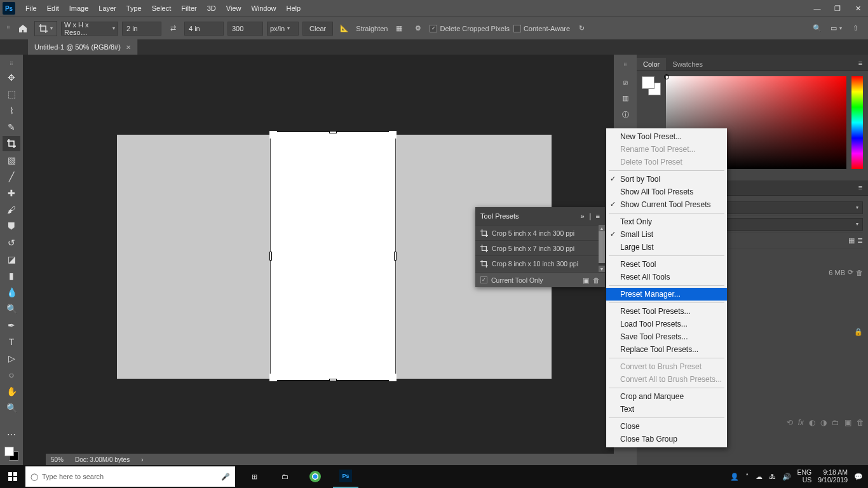 This screenshot has width=868, height=488. I want to click on new-layer-icon: ▣, so click(848, 423).